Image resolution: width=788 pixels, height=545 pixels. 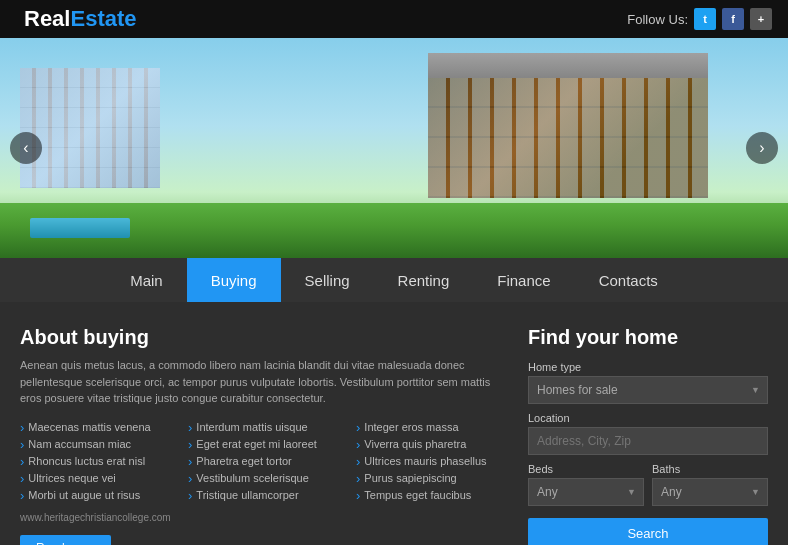 I want to click on hero-next-button: ›, so click(x=762, y=148).